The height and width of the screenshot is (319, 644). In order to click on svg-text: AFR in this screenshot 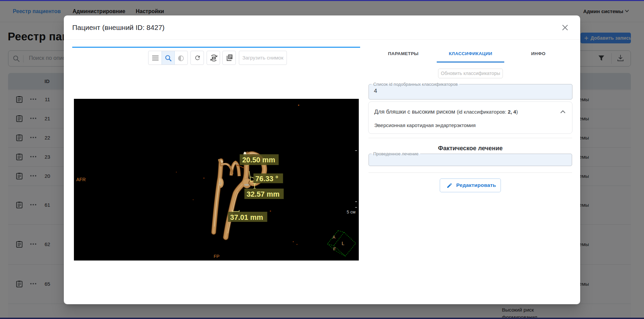, I will do `click(81, 180)`.